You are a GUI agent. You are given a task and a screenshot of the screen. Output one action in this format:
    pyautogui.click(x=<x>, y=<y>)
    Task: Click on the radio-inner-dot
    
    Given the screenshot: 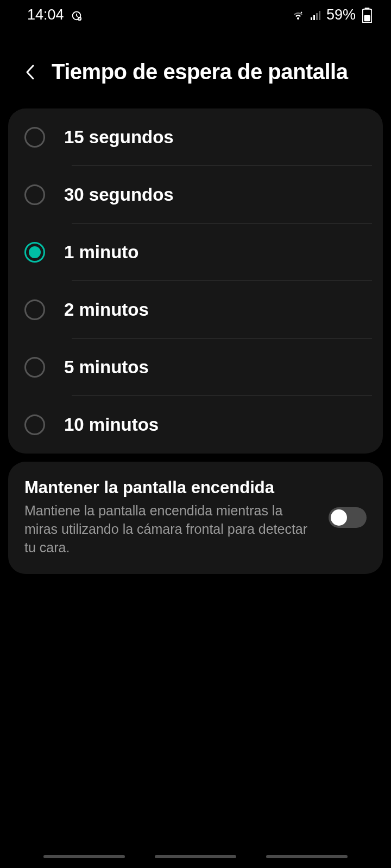 What is the action you would take?
    pyautogui.click(x=35, y=252)
    